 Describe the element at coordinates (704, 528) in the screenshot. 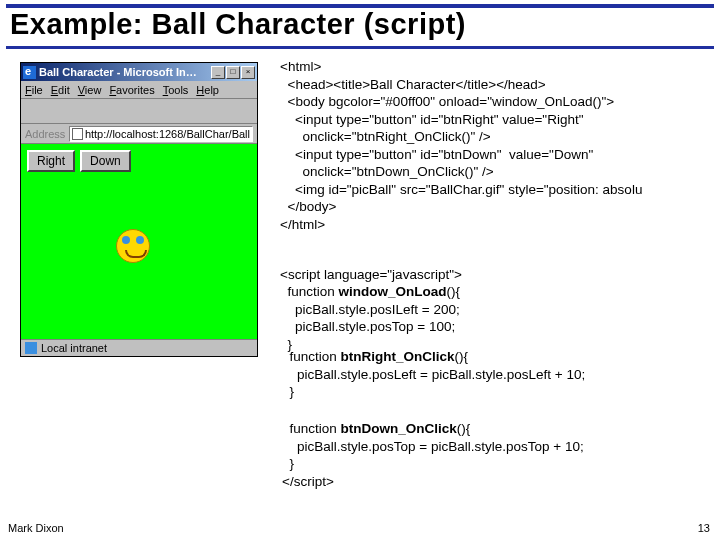

I see `footer-page-number: 13` at that location.